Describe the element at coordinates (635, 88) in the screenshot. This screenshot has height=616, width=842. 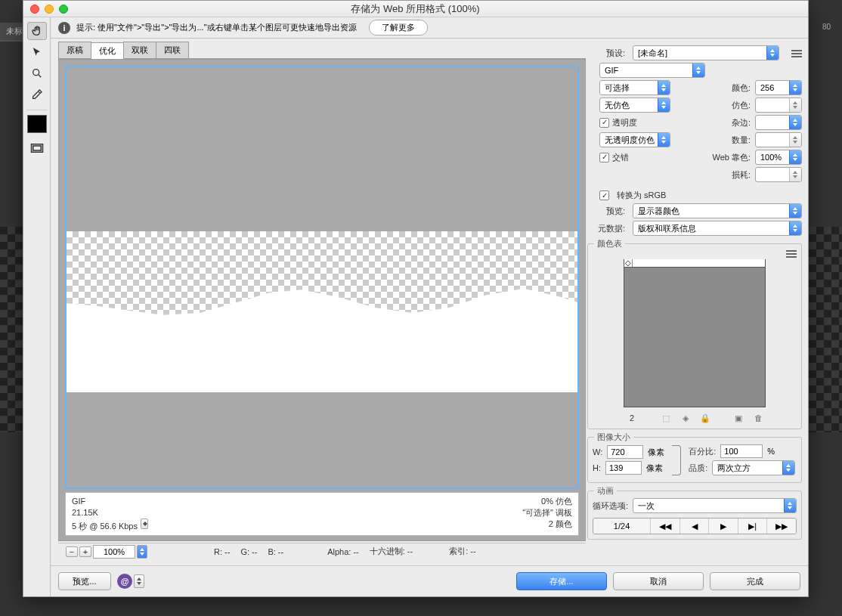
I see `reduction-combo: 可选择` at that location.